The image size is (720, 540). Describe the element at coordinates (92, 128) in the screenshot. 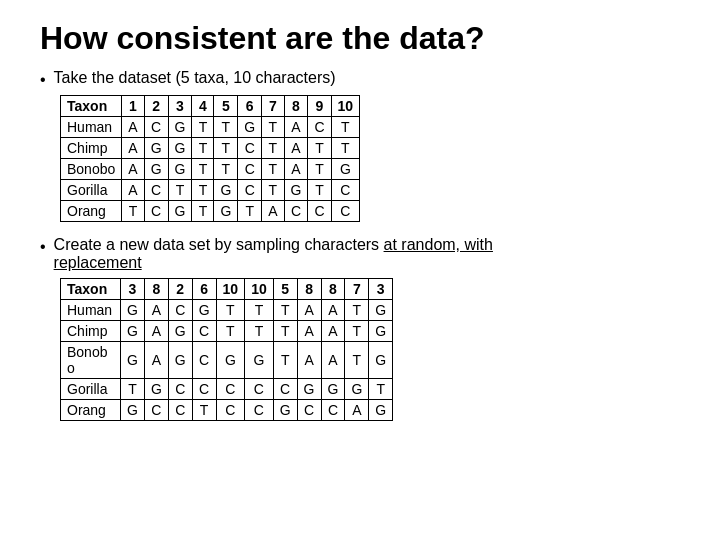

I see `taxon-human: Human` at that location.